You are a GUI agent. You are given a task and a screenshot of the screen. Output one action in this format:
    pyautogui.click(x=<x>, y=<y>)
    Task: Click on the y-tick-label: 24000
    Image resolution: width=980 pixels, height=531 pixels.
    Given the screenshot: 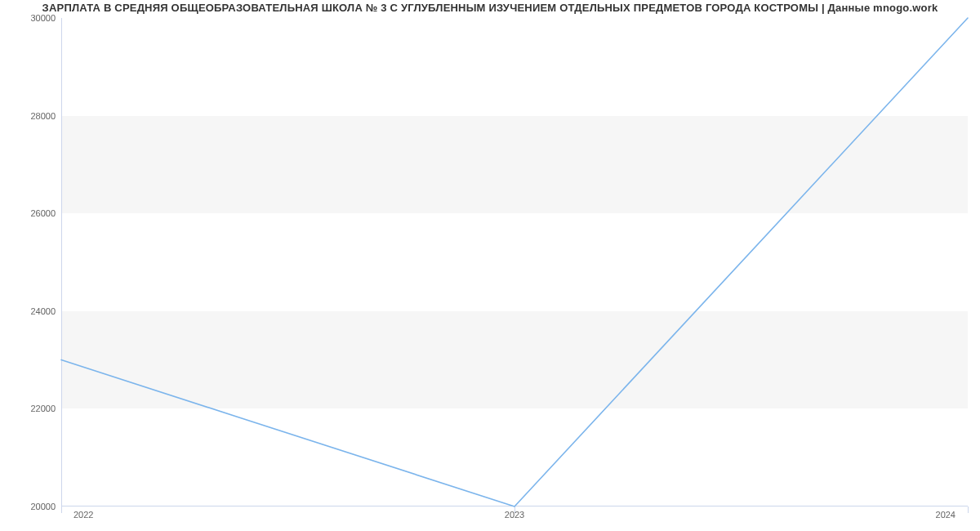 What is the action you would take?
    pyautogui.click(x=42, y=311)
    